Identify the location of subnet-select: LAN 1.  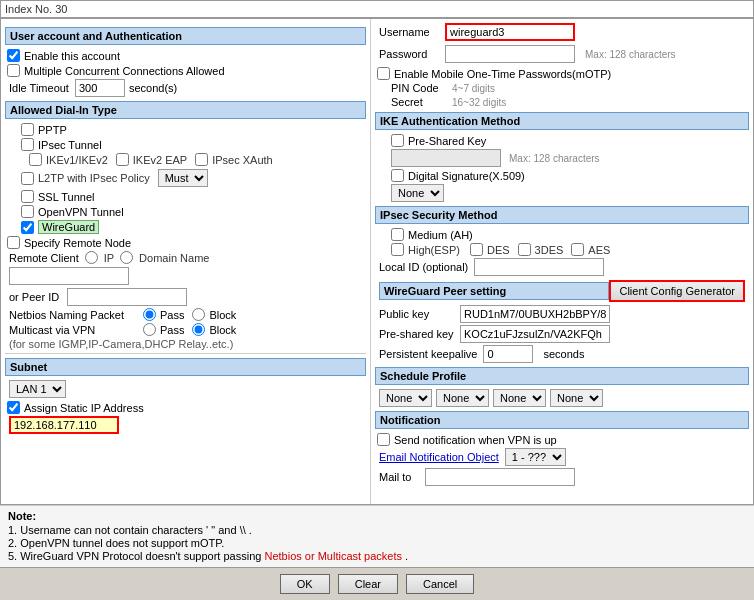
(38, 389).